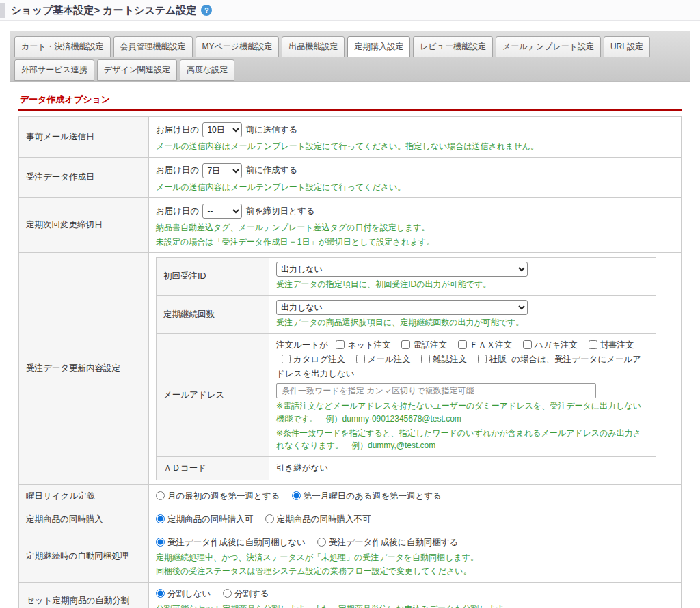  I want to click on checkbox-label: 雑誌注文, so click(450, 359).